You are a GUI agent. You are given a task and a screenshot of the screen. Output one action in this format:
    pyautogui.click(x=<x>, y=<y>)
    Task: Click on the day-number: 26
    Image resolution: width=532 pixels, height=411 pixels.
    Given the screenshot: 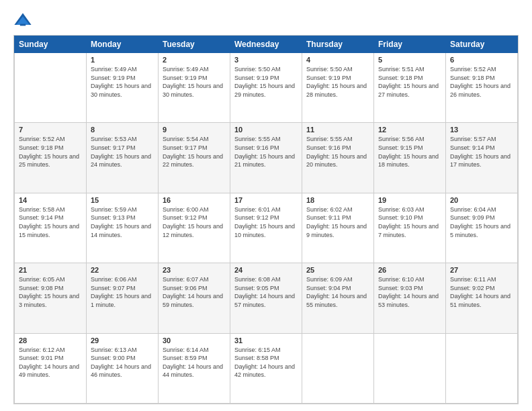 What is the action you would take?
    pyautogui.click(x=410, y=270)
    